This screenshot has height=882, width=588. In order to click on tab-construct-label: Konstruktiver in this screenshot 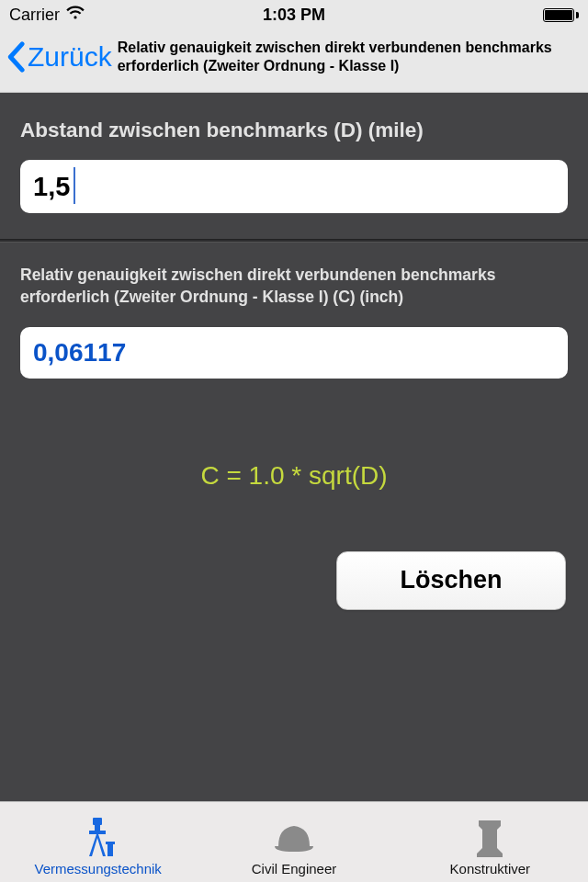, I will do `click(491, 869)`.